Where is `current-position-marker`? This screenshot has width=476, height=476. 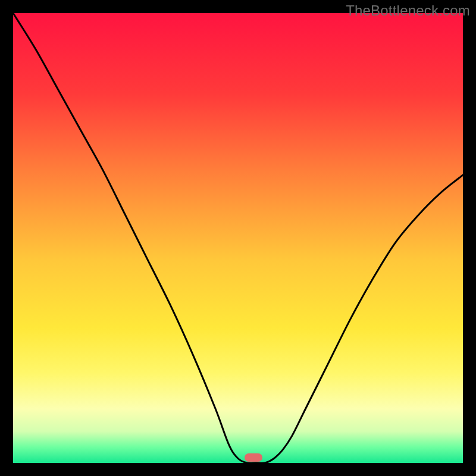
current-position-marker is located at coordinates (253, 458).